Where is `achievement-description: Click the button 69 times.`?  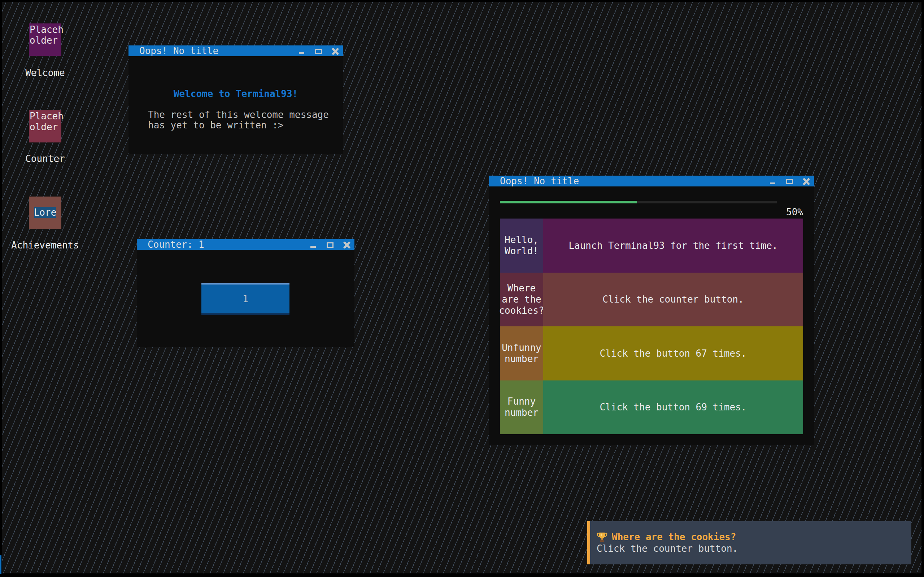 achievement-description: Click the button 69 times. is located at coordinates (673, 408).